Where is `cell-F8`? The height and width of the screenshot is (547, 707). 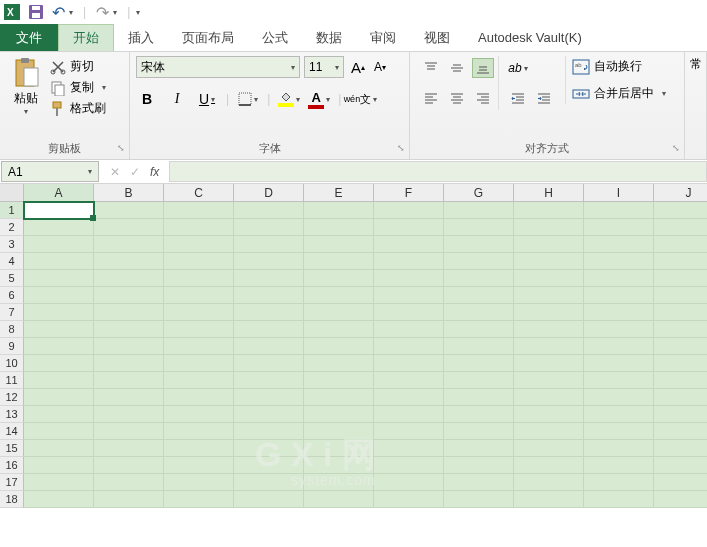
cell-F8 is located at coordinates (409, 330).